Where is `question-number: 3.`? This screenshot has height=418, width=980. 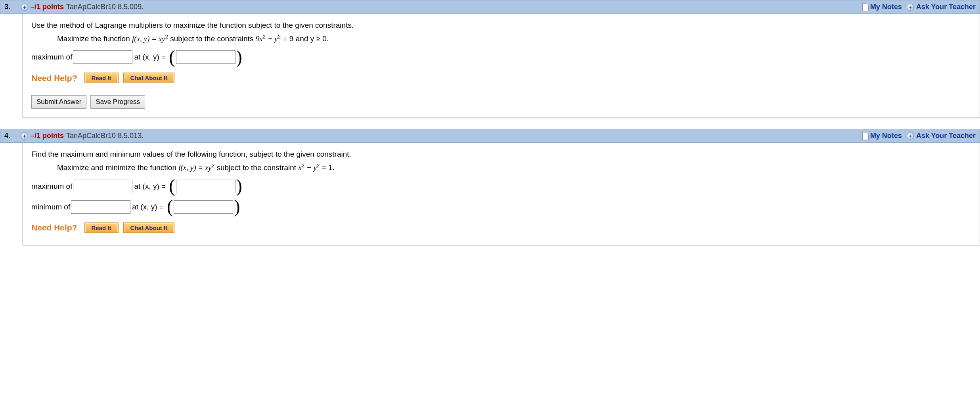 question-number: 3. is located at coordinates (13, 7).